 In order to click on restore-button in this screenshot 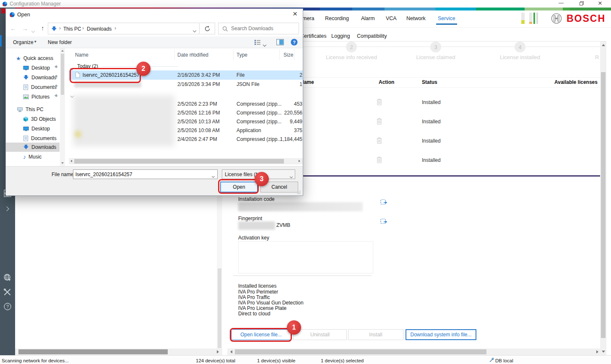, I will do `click(582, 3)`.